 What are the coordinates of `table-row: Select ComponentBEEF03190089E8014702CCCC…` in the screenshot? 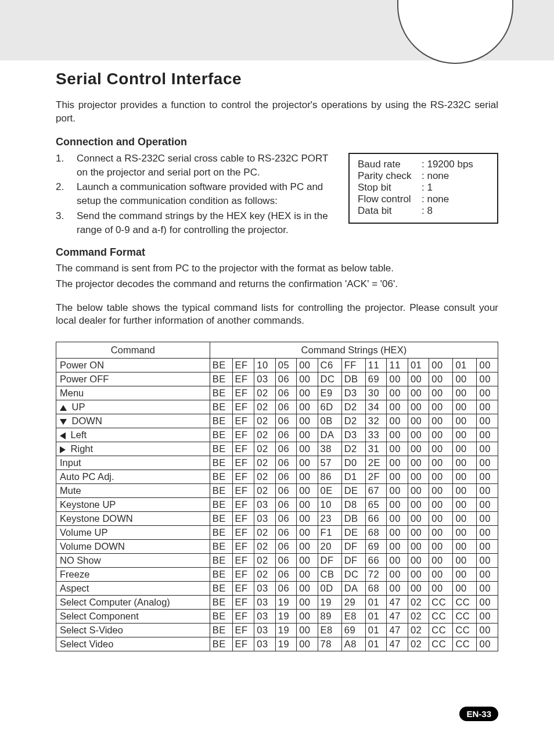 It's located at (278, 617).